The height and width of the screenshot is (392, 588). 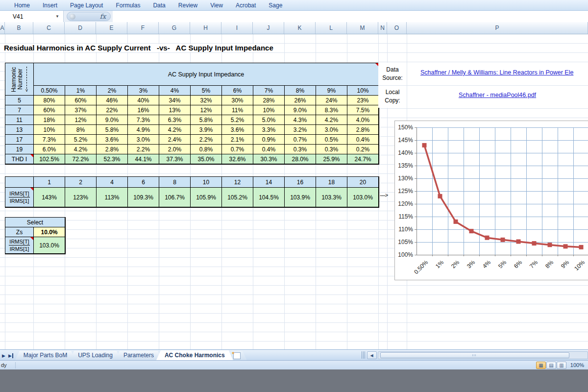 What do you see at coordinates (49, 149) in the screenshot?
I see `harmonic-value-cell: 6.0%` at bounding box center [49, 149].